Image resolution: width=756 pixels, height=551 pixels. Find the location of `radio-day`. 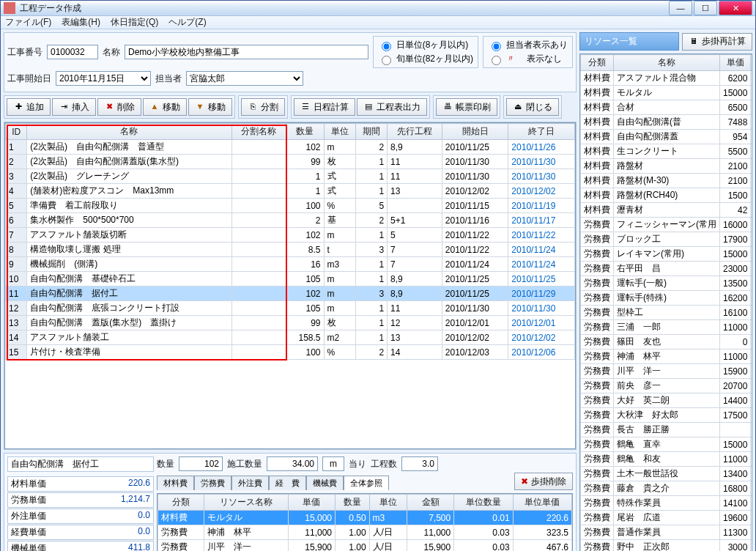

radio-day is located at coordinates (387, 47).